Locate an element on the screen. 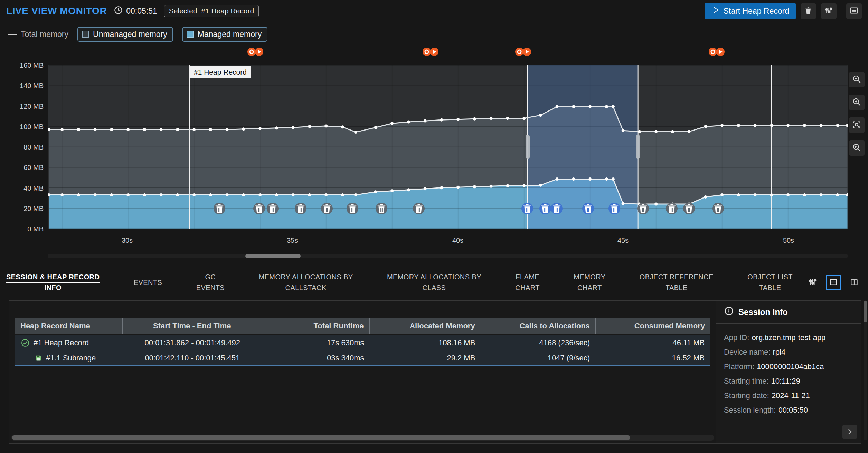 The image size is (868, 453). tab-session-heap-record-info: SESSION & HEAP RECORD INFO is located at coordinates (53, 282).